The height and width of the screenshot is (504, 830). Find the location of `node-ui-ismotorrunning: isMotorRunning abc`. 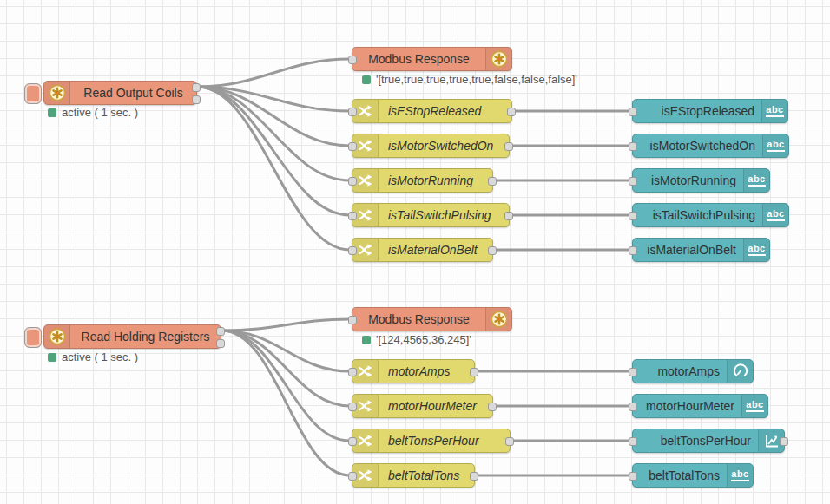

node-ui-ismotorrunning: isMotorRunning abc is located at coordinates (702, 180).